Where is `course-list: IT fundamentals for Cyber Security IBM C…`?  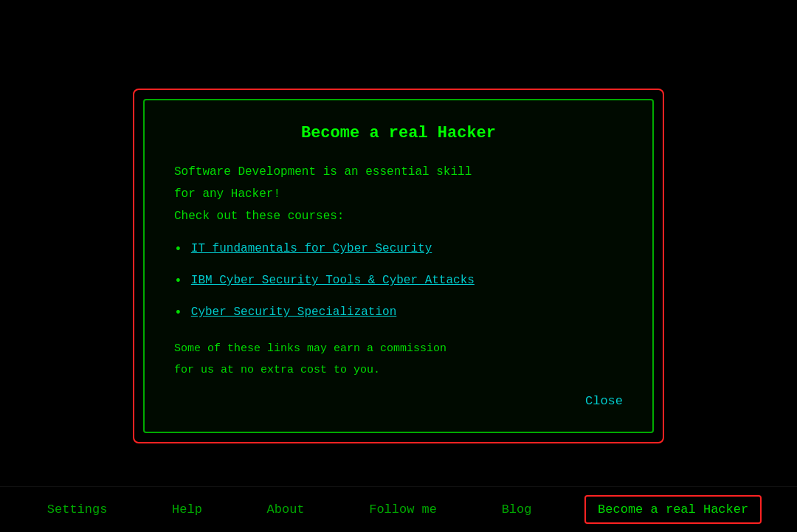 course-list: IT fundamentals for Cyber Security IBM C… is located at coordinates (398, 282).